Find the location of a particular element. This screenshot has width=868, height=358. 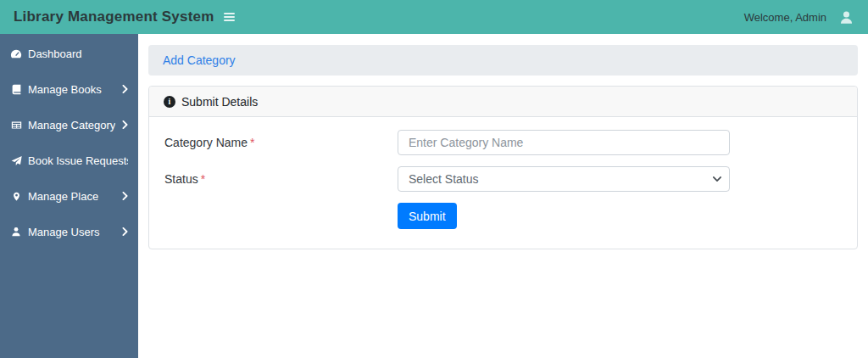

sidebar-item-manage-category: Manage Category is located at coordinates (70, 125).